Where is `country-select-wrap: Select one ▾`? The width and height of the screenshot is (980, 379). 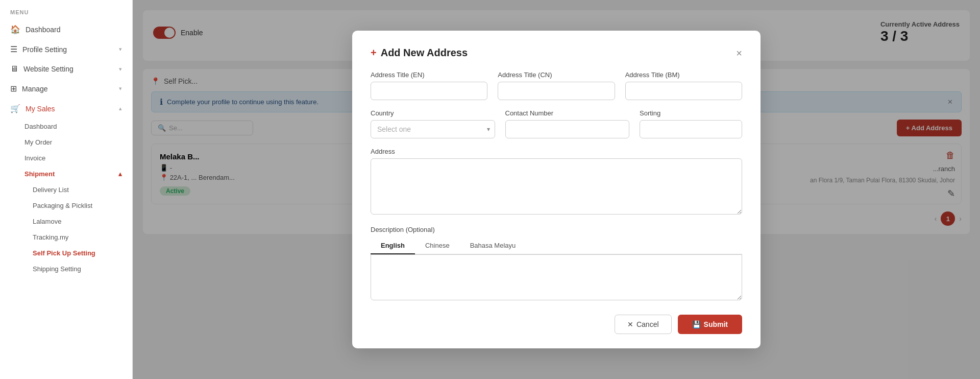 country-select-wrap: Select one ▾ is located at coordinates (433, 129).